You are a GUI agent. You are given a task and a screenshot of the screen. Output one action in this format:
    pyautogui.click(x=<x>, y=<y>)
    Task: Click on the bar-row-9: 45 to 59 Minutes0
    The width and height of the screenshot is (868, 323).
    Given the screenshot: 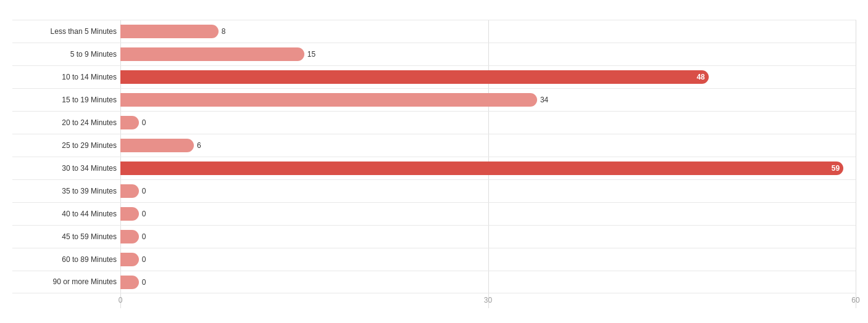 What is the action you would take?
    pyautogui.click(x=434, y=237)
    